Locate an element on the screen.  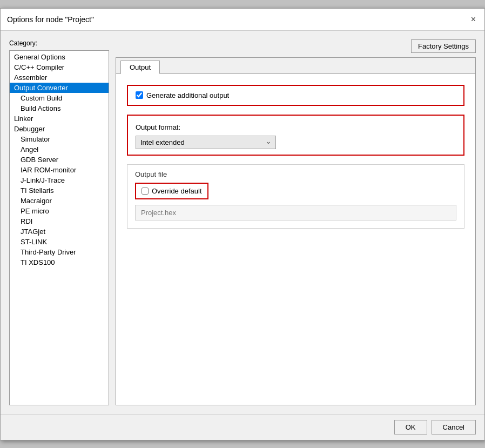
override-default-checkbox is located at coordinates (145, 191).